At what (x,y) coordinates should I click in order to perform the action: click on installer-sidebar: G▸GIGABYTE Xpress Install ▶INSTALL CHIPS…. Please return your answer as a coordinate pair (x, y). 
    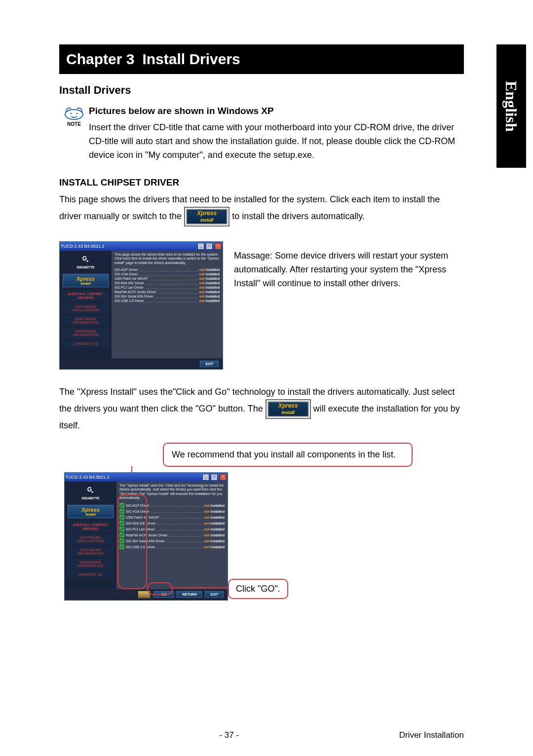
    Looking at the image, I should click on (86, 304).